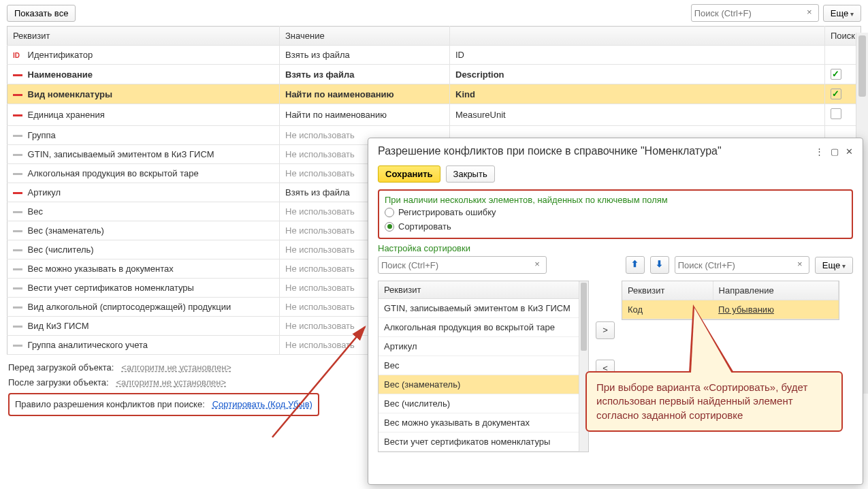 The image size is (868, 489). Describe the element at coordinates (605, 330) in the screenshot. I see `add-button: >` at that location.